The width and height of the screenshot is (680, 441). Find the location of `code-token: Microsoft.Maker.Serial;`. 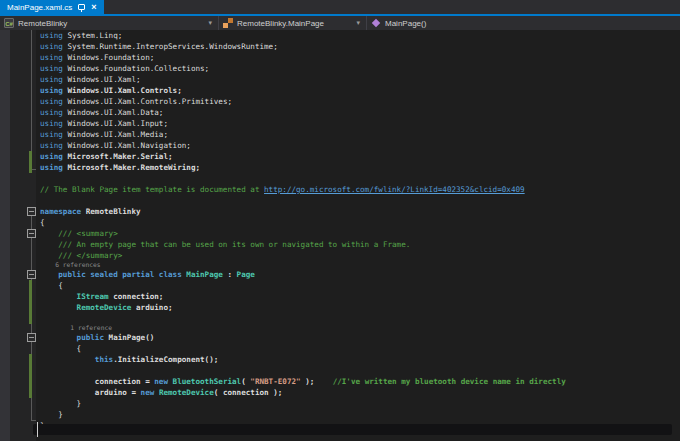

code-token: Microsoft.Maker.Serial; is located at coordinates (120, 156).